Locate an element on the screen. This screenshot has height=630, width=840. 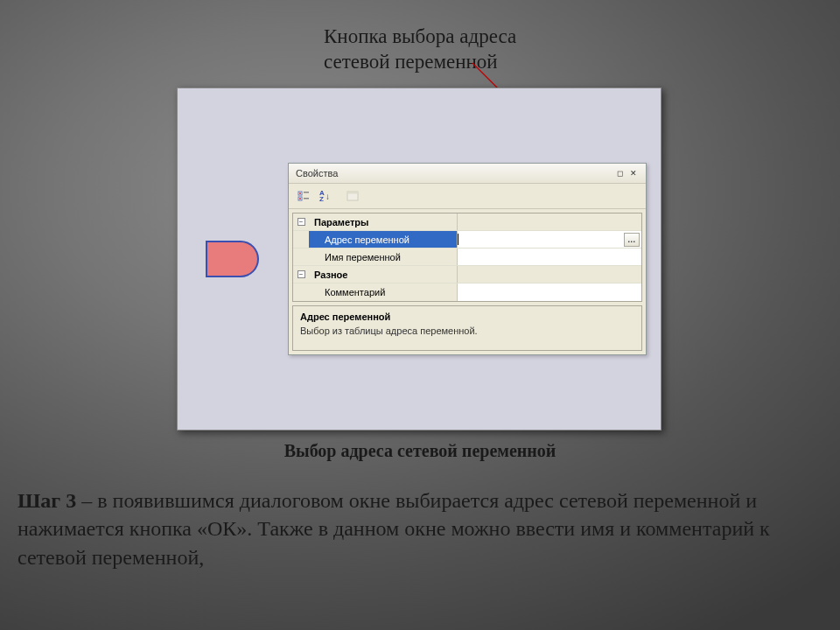
category-label-misc: Разное is located at coordinates (383, 275).